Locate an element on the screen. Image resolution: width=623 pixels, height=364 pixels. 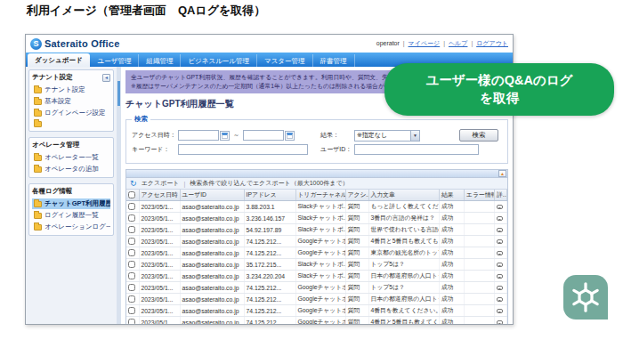
refresh-icon: ↻ is located at coordinates (134, 183).